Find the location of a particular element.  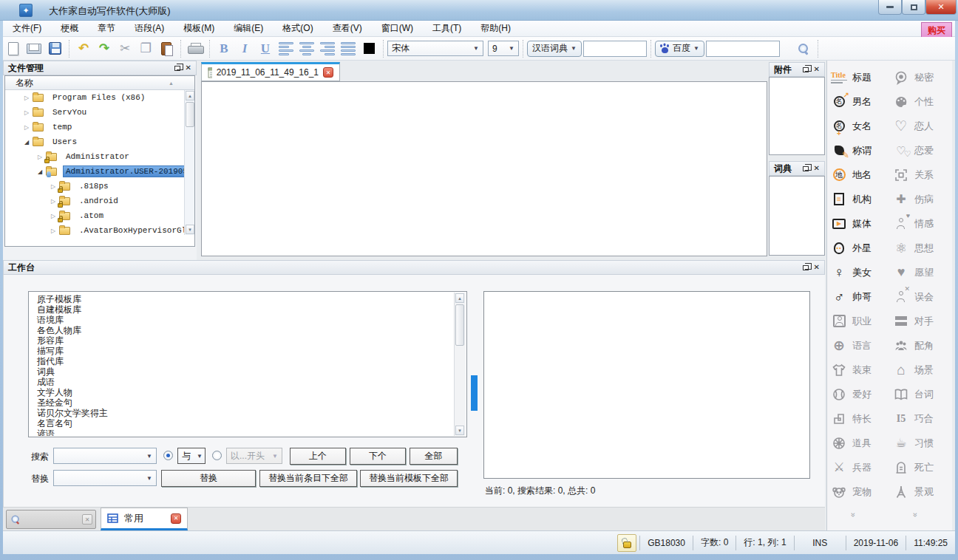

tree-item: ◢Users is located at coordinates (95, 142).